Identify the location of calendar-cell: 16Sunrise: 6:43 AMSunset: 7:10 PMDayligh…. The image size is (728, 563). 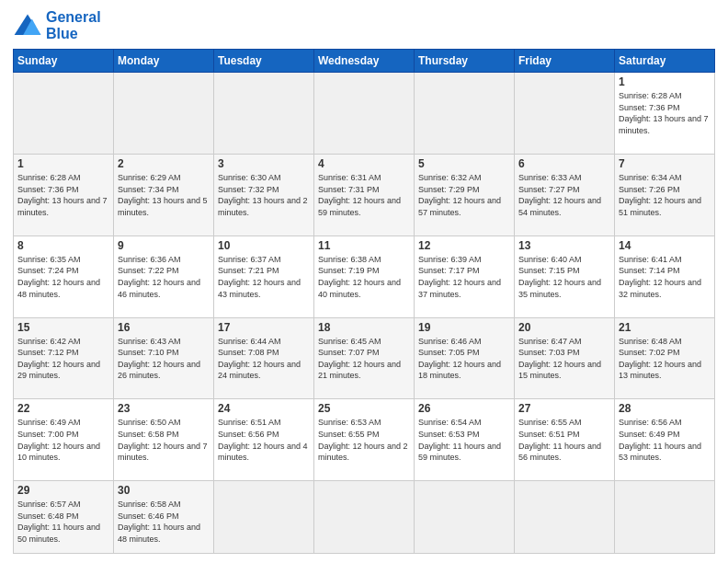
(164, 359).